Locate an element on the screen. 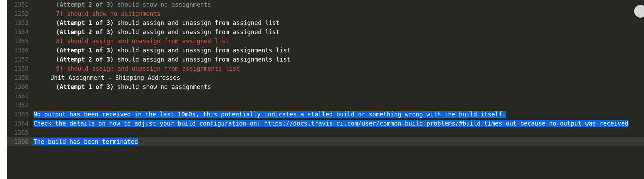 The image size is (644, 179). line-content: The build has been terminated is located at coordinates (339, 142).